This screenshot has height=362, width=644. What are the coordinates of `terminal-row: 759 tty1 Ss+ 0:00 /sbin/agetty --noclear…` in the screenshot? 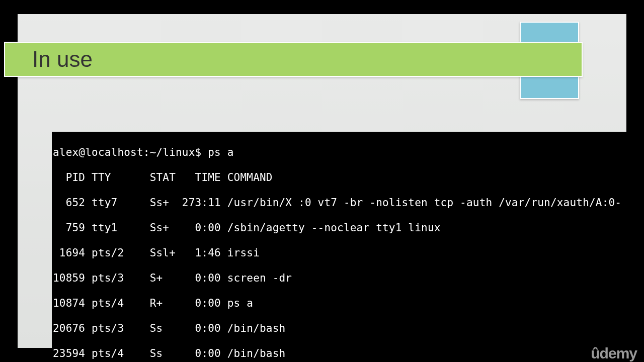 It's located at (343, 228).